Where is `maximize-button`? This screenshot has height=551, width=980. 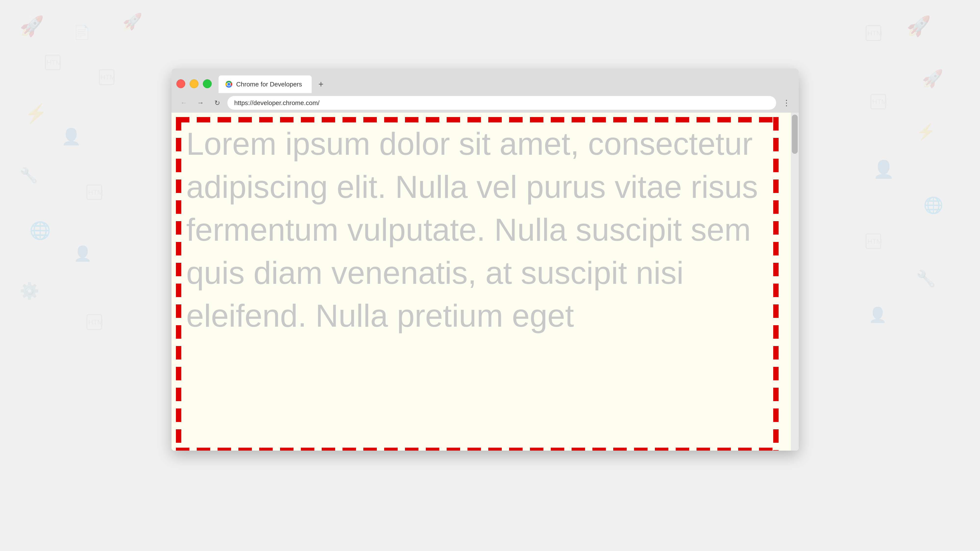 maximize-button is located at coordinates (207, 84).